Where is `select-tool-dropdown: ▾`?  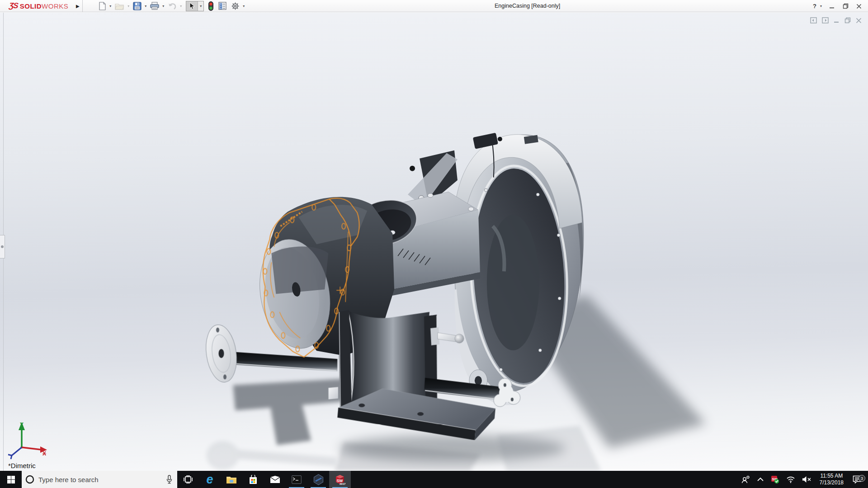
select-tool-dropdown: ▾ is located at coordinates (201, 6).